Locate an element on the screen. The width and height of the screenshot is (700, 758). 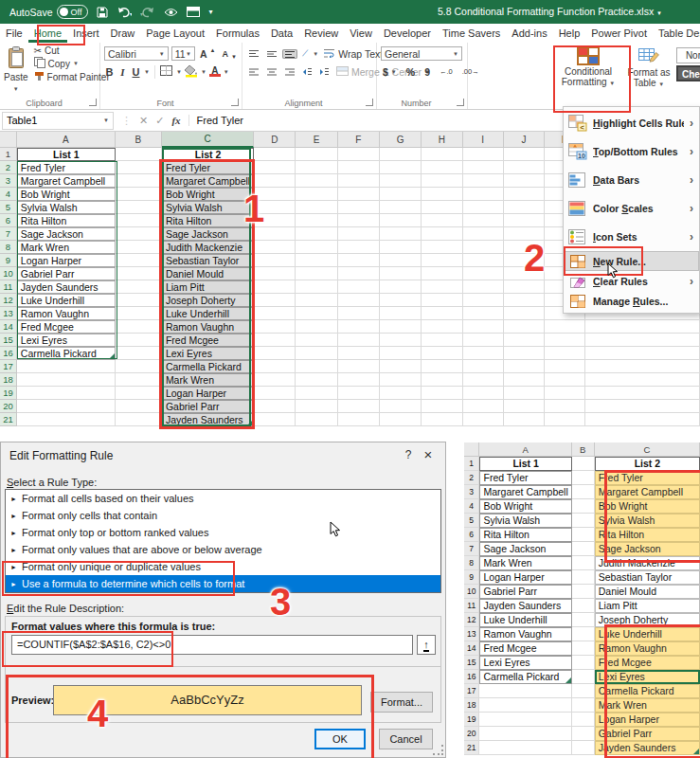
column-header-B: B is located at coordinates (583, 449).